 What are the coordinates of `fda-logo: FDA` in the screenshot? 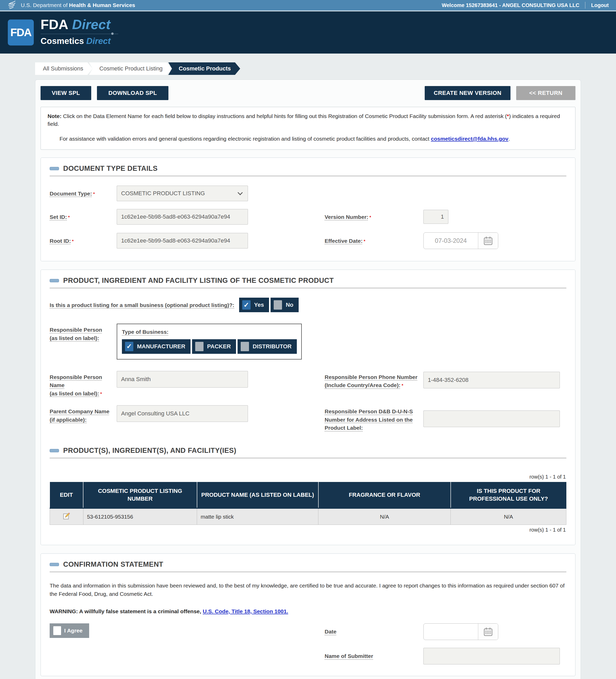 It's located at (21, 32).